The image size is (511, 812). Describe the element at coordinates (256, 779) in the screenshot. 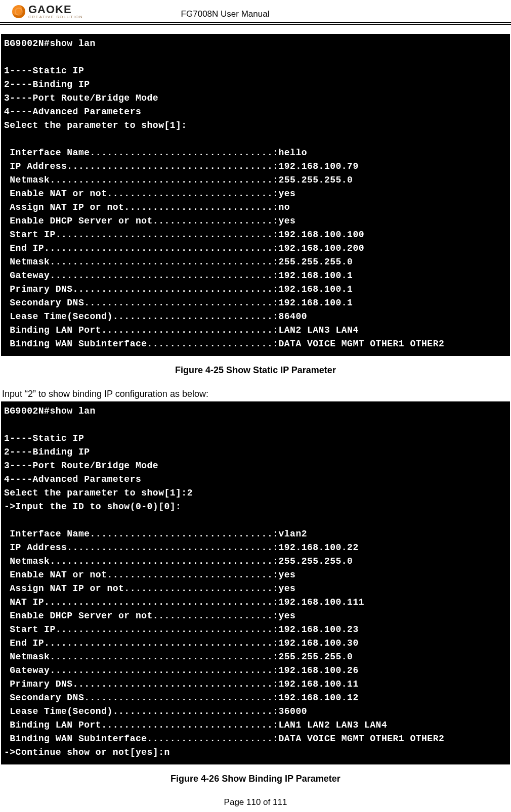

I see `figure-caption-426: Figure 4-26 Show Binding IP Parameter` at that location.